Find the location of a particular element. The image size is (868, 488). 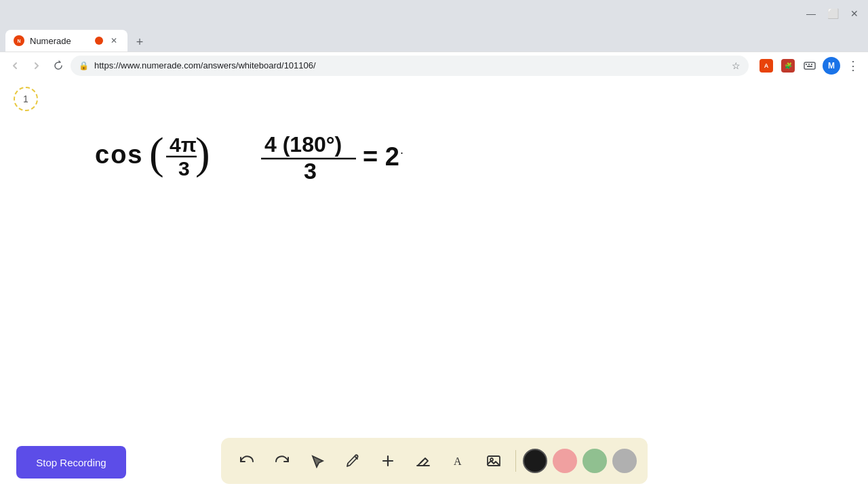

minimize-btn: — is located at coordinates (811, 14).